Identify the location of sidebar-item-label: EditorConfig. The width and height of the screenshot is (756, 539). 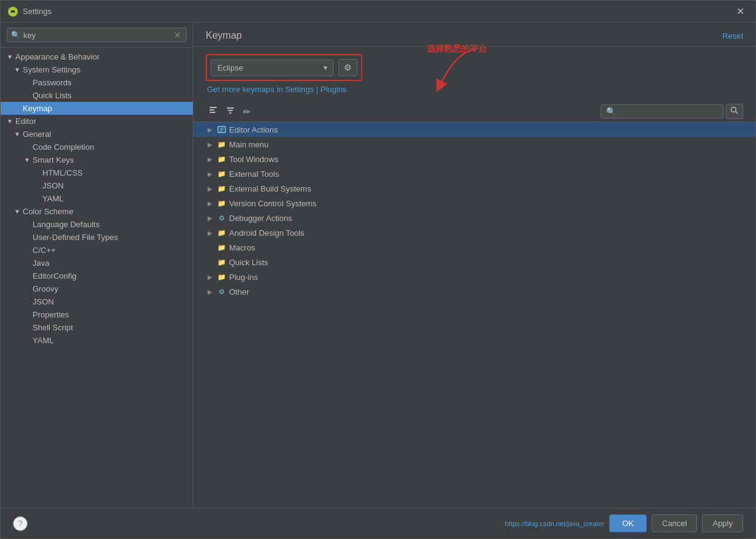
(111, 276).